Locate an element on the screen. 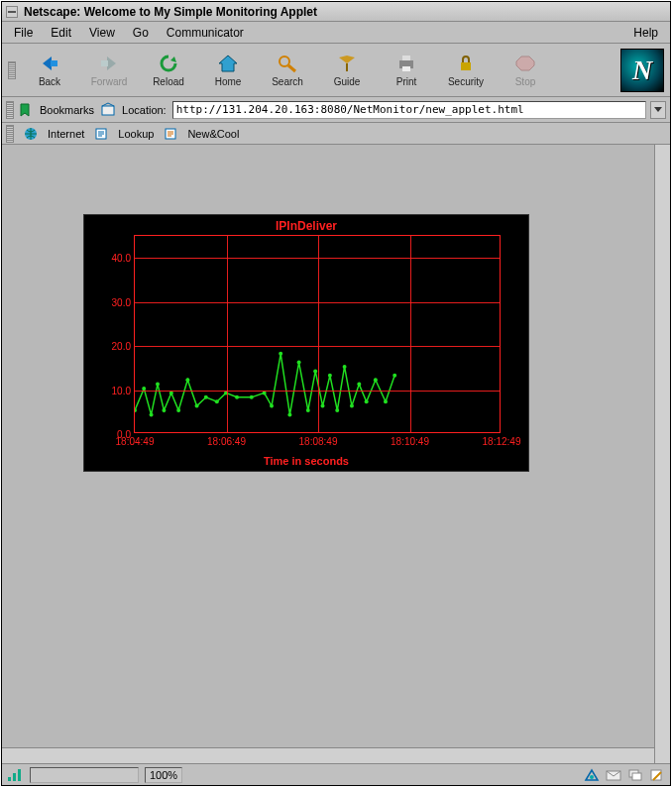 Image resolution: width=672 pixels, height=787 pixels. chart-ytick: 40.0 is located at coordinates (121, 258).